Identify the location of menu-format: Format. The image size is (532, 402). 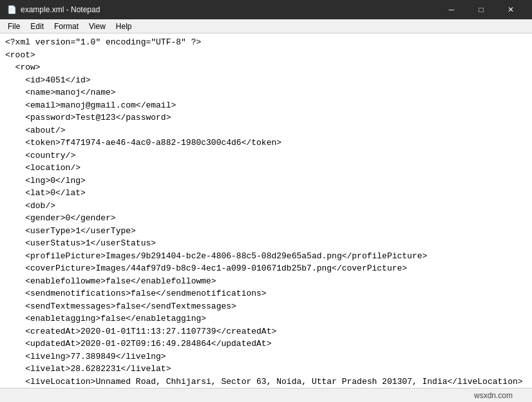
(66, 26).